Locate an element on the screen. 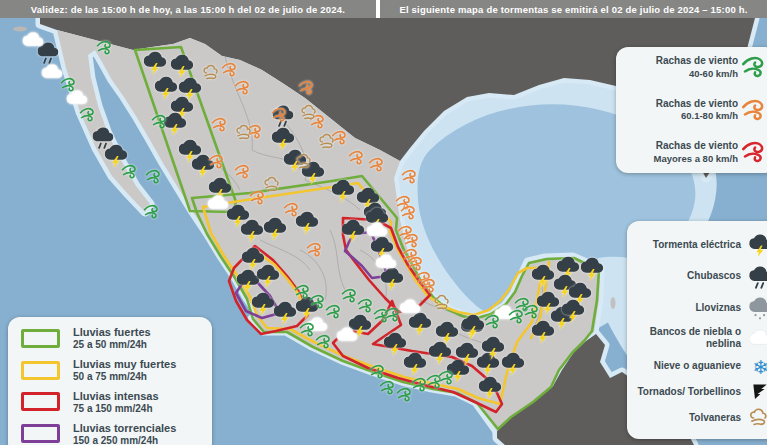 The width and height of the screenshot is (767, 445). wind-legend-row: Rachas de viento Mayores a 80 km/h is located at coordinates (696, 152).